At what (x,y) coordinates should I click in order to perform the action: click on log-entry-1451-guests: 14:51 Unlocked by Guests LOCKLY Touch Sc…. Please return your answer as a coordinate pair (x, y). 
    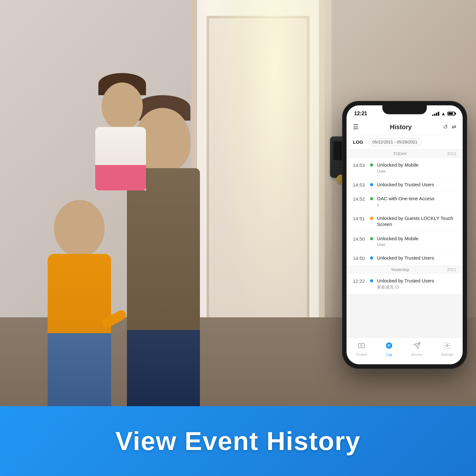
    Looking at the image, I should click on (405, 221).